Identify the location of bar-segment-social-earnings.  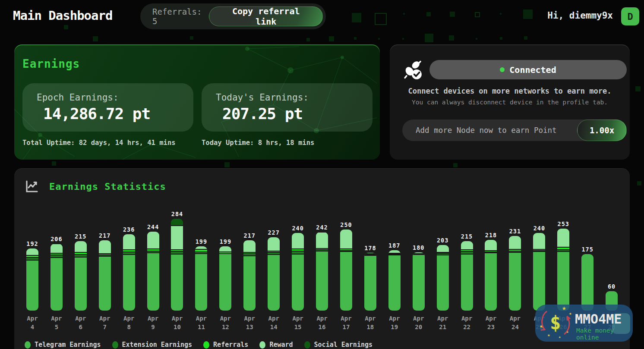
(177, 222).